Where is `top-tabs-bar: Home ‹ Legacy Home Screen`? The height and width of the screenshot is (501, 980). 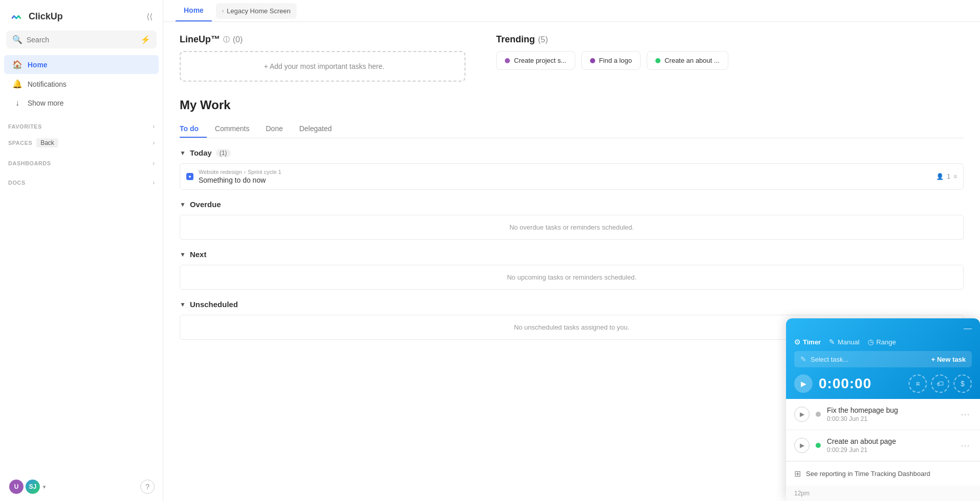 top-tabs-bar: Home ‹ Legacy Home Screen is located at coordinates (572, 11).